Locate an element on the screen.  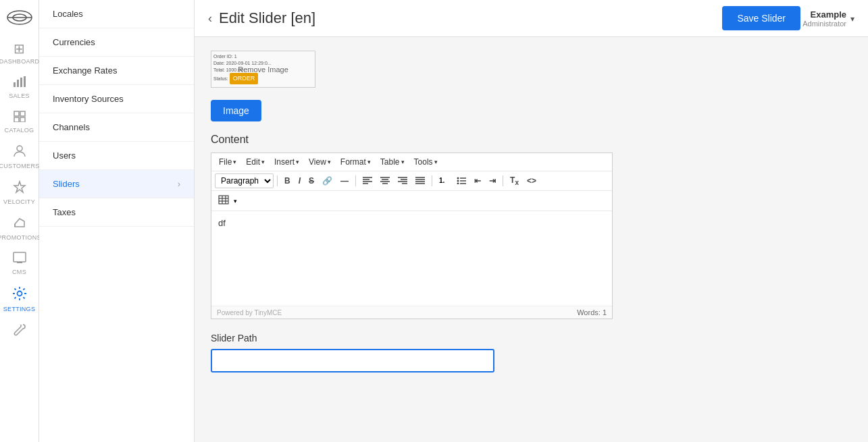
ordered-list-button: 1. is located at coordinates (444, 181).